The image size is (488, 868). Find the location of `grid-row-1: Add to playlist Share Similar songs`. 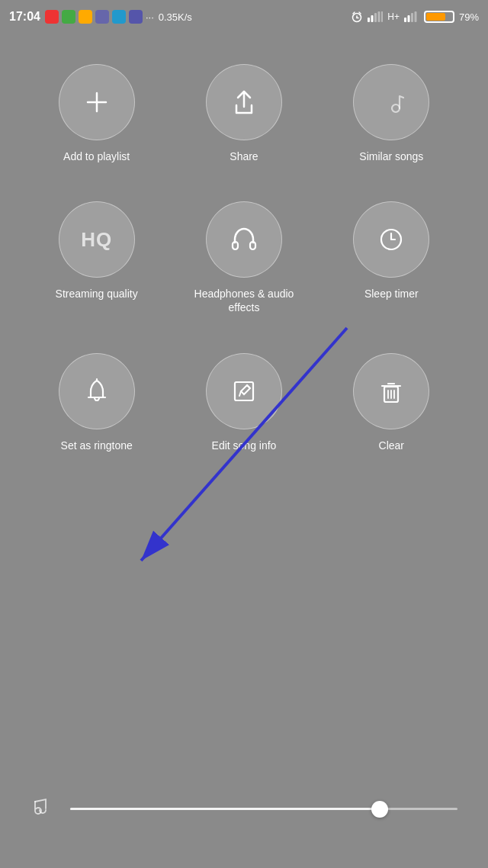

grid-row-1: Add to playlist Share Similar songs is located at coordinates (244, 114).